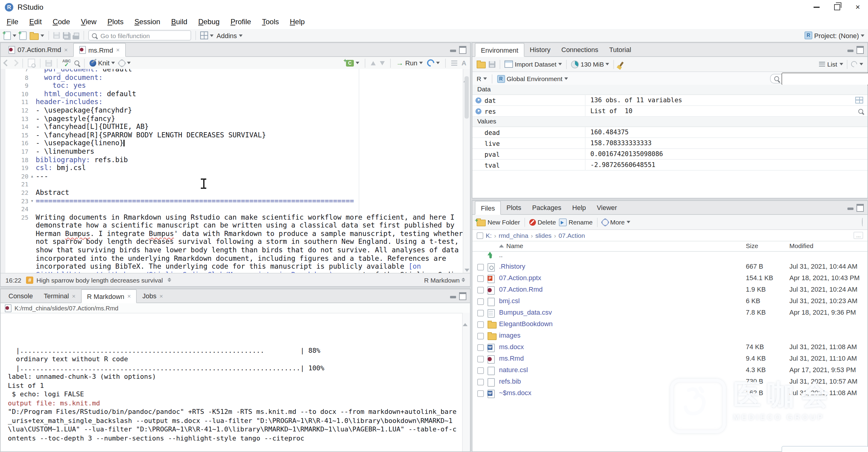 This screenshot has height=452, width=868. What do you see at coordinates (433, 63) in the screenshot?
I see `rerun-button` at bounding box center [433, 63].